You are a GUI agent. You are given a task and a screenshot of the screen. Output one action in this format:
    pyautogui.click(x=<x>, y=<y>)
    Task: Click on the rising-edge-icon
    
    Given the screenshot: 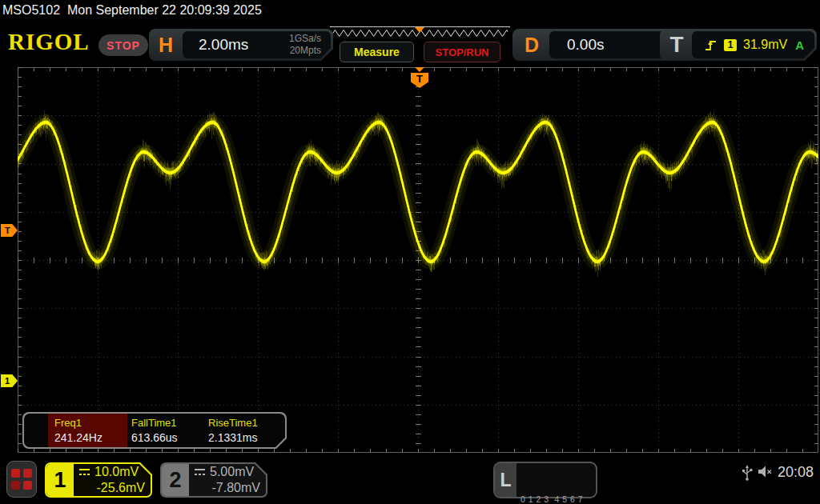 What is the action you would take?
    pyautogui.click(x=711, y=45)
    